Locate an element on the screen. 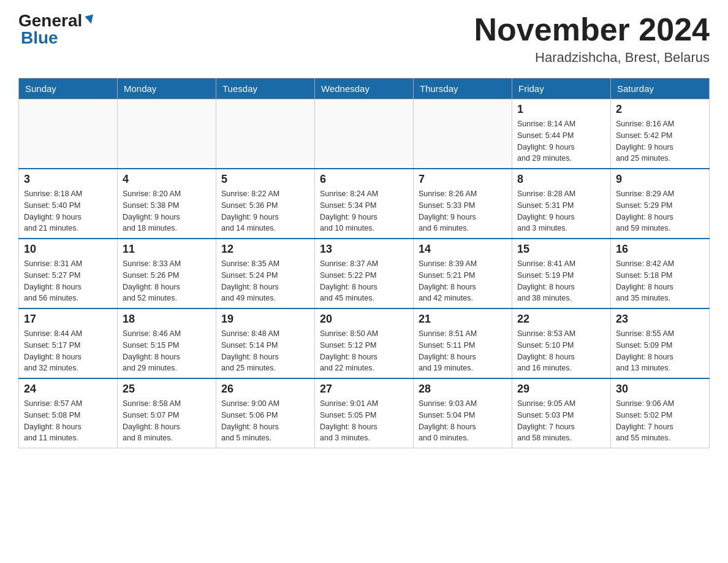 The width and height of the screenshot is (728, 563). table-row: 23Sunrise: 8:55 AMSunset: 5:09 PMDayligh… is located at coordinates (661, 343).